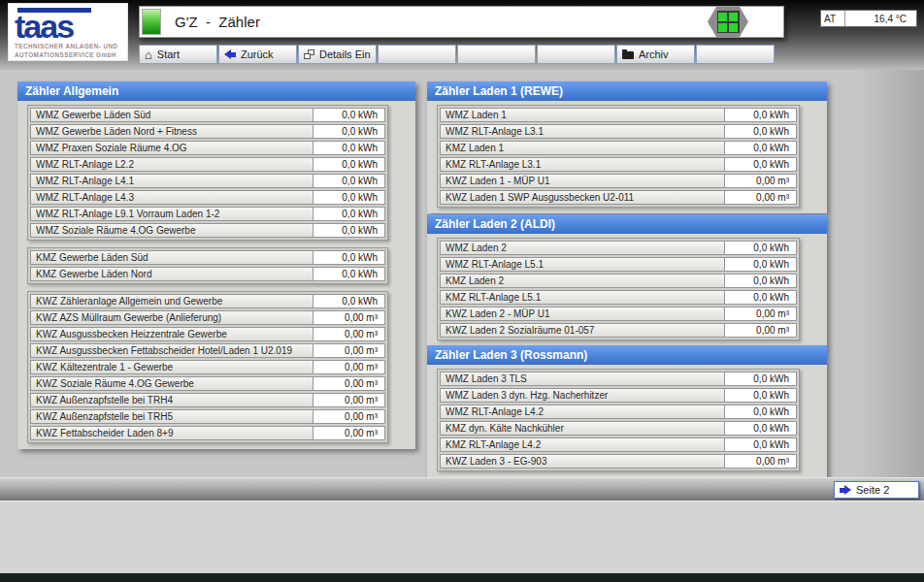 This screenshot has height=582, width=924. What do you see at coordinates (618, 297) in the screenshot?
I see `meter-row: KMZ RLT-Anlage L5.10,0 kWh` at bounding box center [618, 297].